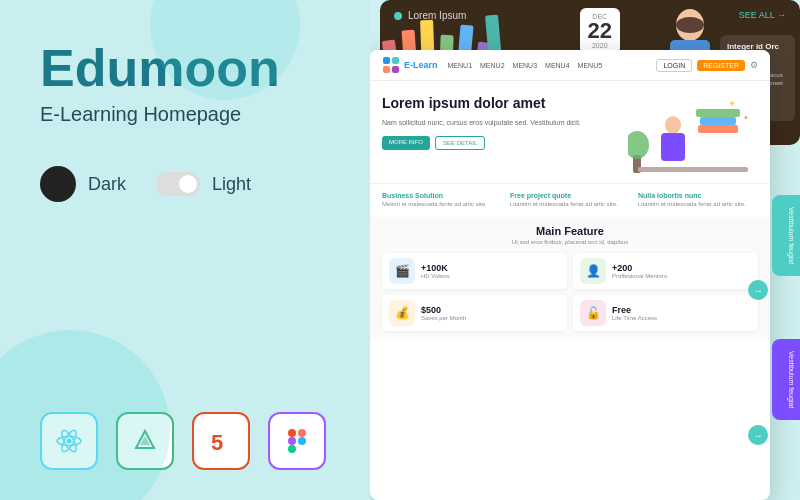 The height and width of the screenshot is (500, 800). I want to click on feature-mentors: 👤 +200 Proffesional Mentors, so click(666, 271).